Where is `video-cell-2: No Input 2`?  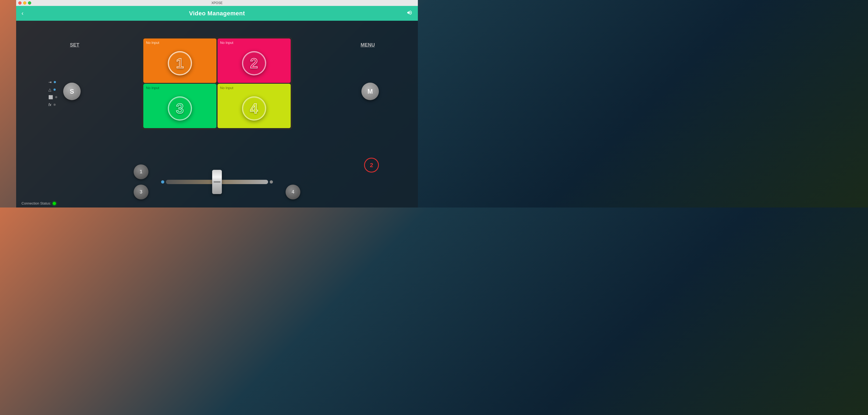 video-cell-2: No Input 2 is located at coordinates (254, 61).